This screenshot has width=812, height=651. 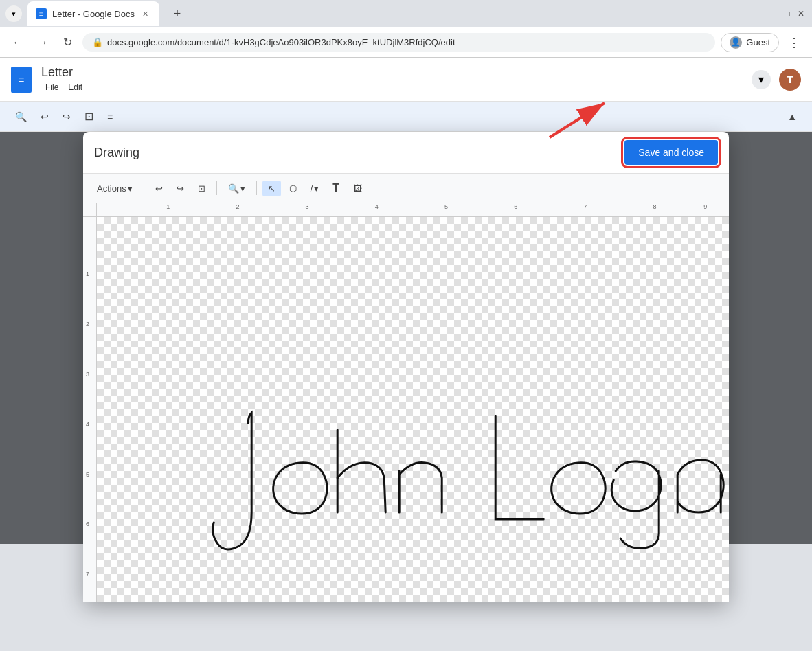 I want to click on ruler-num-2: 2, so click(x=238, y=207).